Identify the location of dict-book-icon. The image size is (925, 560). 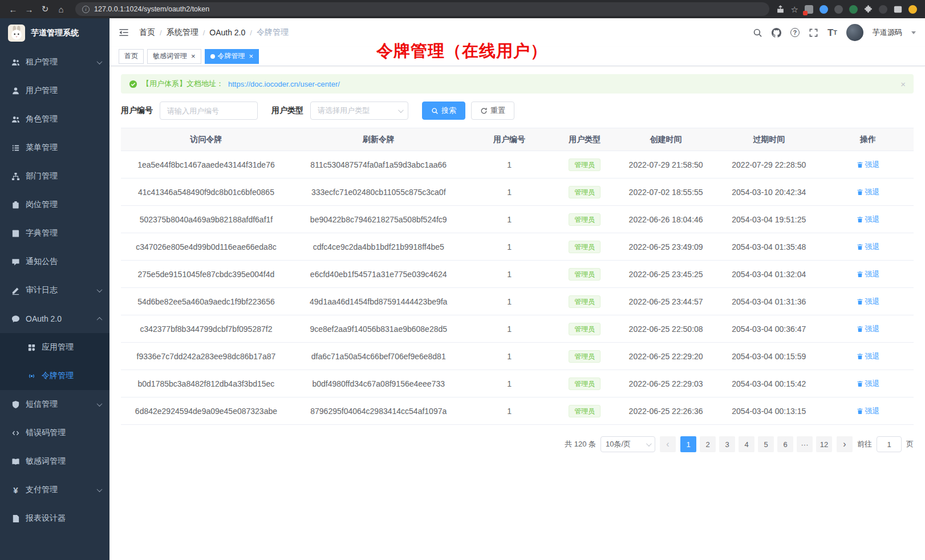
(16, 234).